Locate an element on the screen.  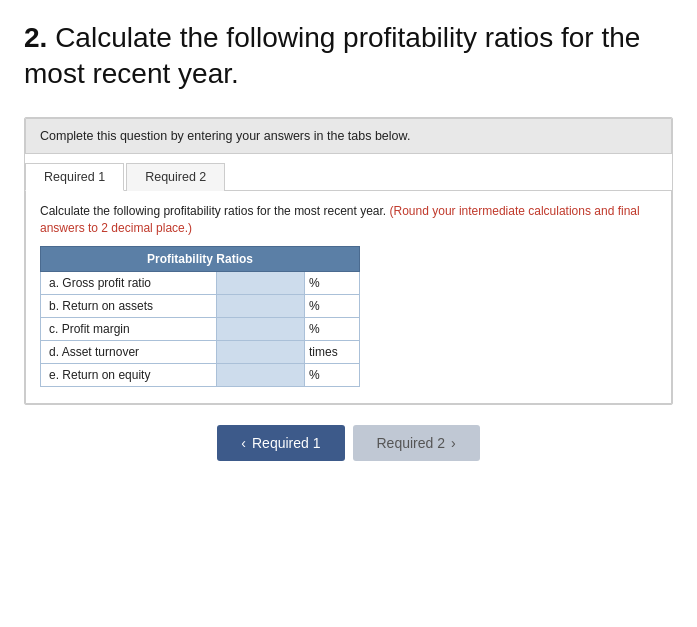
table-row-unit-b: % is located at coordinates (332, 306).